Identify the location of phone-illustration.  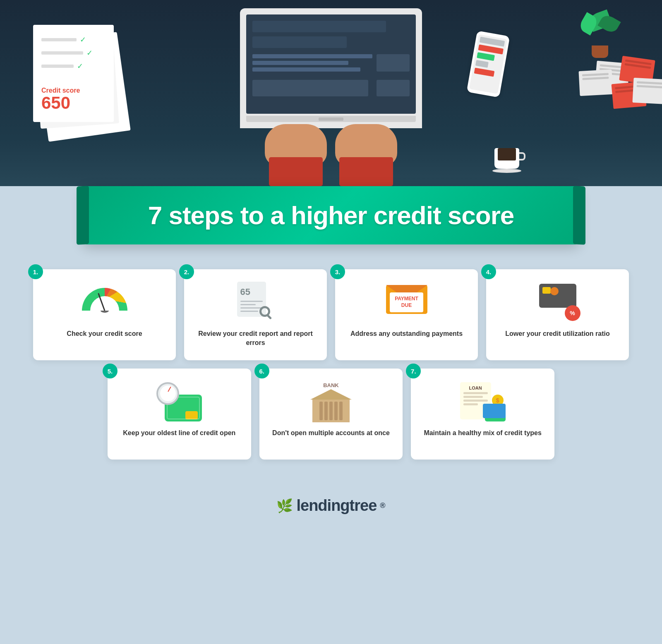
(488, 64).